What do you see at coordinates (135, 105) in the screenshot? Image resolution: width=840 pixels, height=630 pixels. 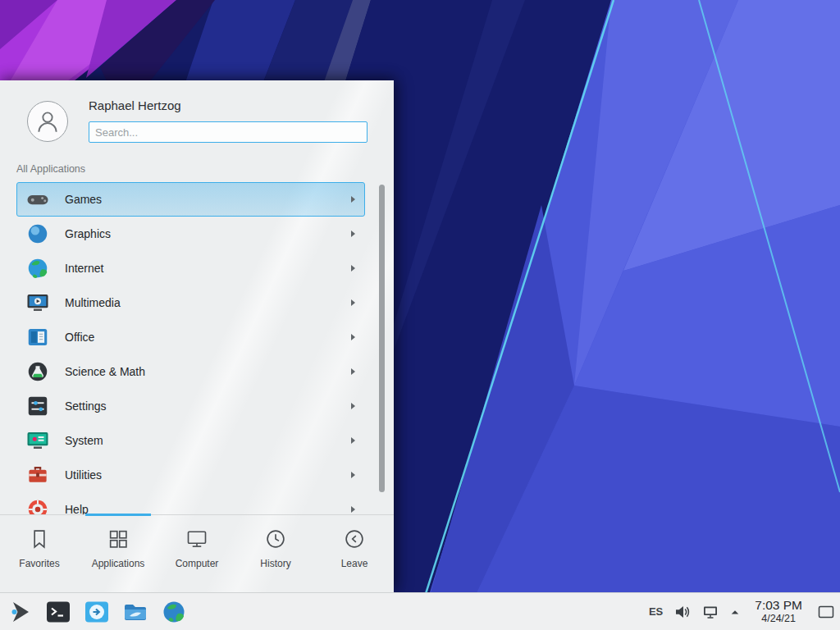 I see `user-name: Raphael Hertzog` at bounding box center [135, 105].